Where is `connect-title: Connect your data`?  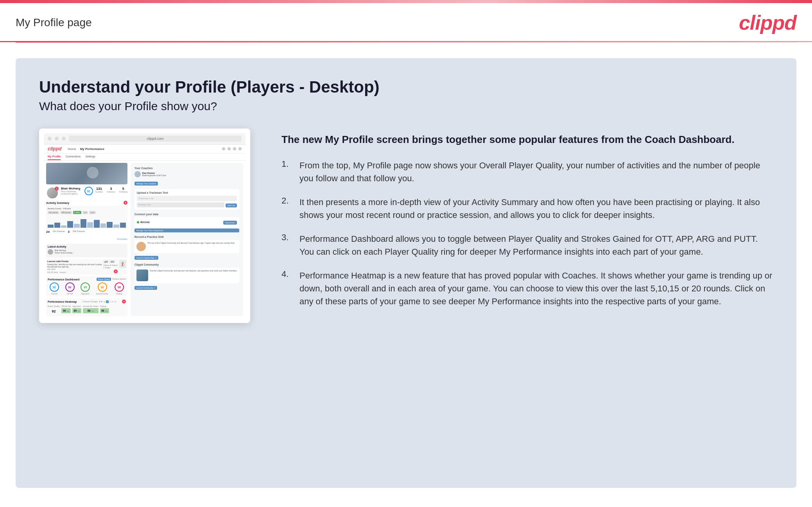
connect-title: Connect your data is located at coordinates (187, 214).